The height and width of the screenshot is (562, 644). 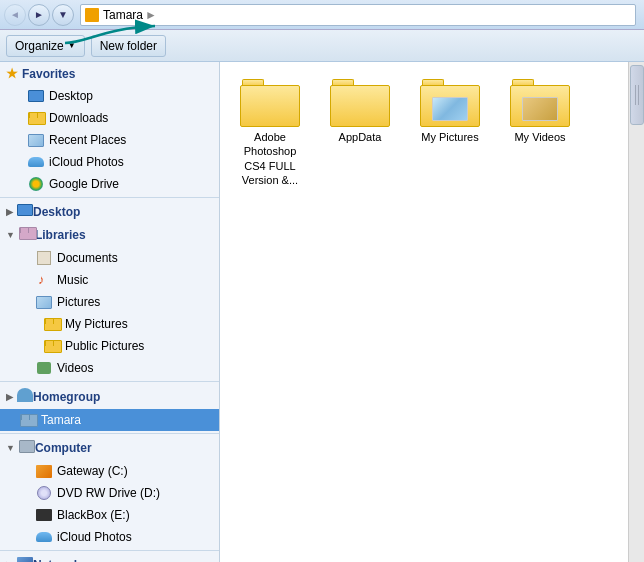 I want to click on folder-appdata: AppData, so click(x=360, y=132).